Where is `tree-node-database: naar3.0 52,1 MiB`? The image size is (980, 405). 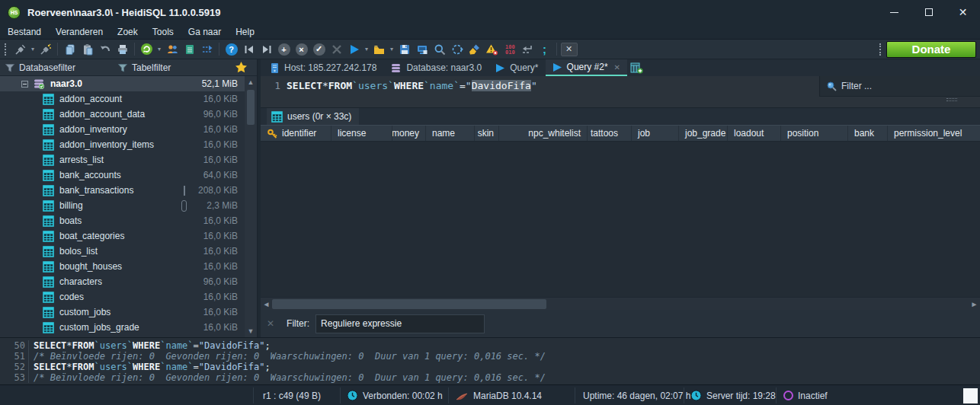 tree-node-database: naar3.0 52,1 MiB is located at coordinates (123, 84).